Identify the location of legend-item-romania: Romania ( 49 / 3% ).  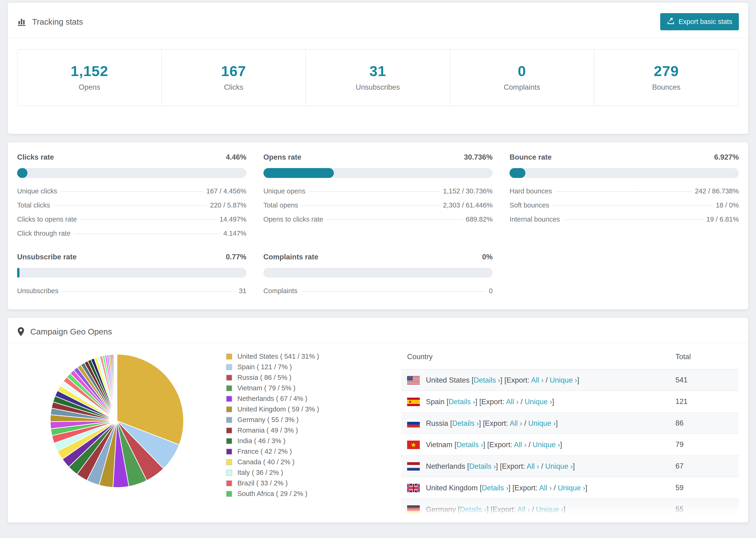
(313, 430).